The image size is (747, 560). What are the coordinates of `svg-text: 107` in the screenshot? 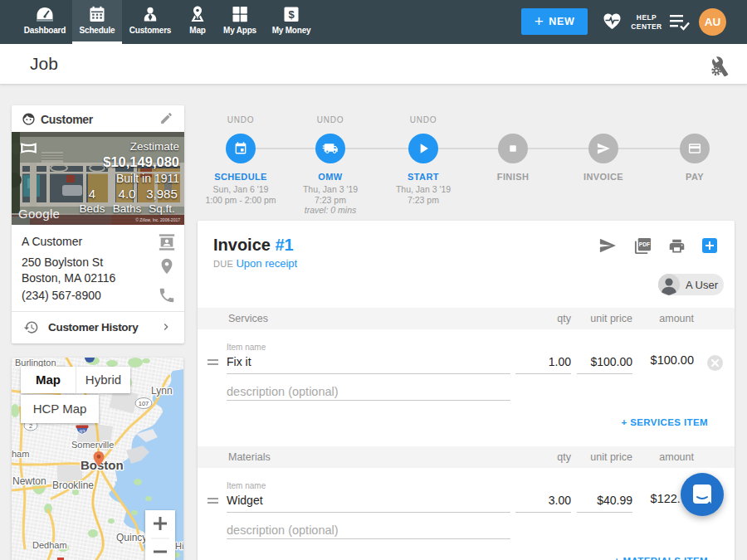 It's located at (144, 403).